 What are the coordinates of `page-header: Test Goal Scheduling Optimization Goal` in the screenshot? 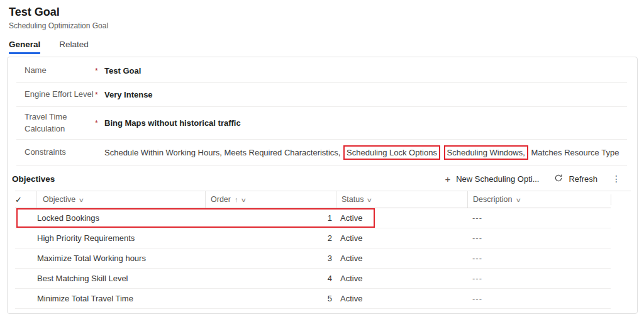 It's located at (322, 15).